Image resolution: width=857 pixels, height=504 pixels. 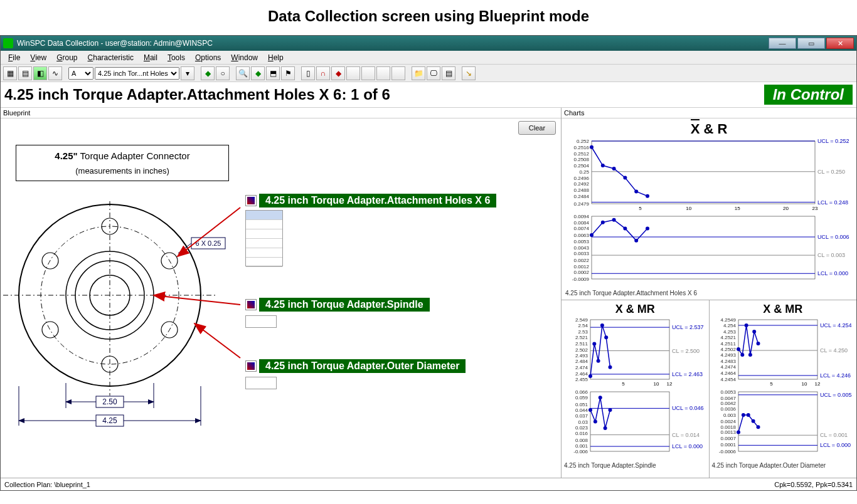 I want to click on svg-text: -0.0006, so click(x=727, y=451).